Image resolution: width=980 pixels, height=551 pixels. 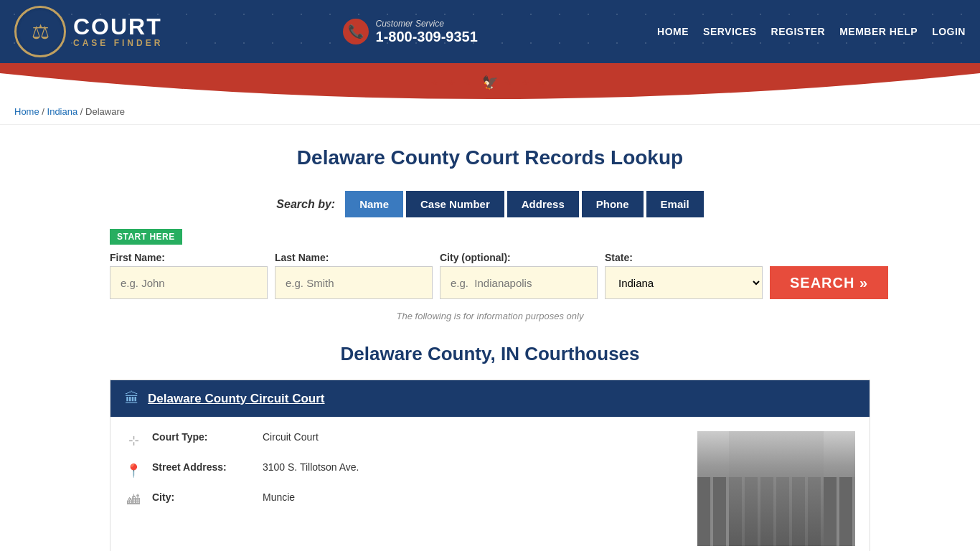 I want to click on main-nav: HOME SERVICES REGISTER MEMBER HELP LOGIN, so click(x=811, y=32).